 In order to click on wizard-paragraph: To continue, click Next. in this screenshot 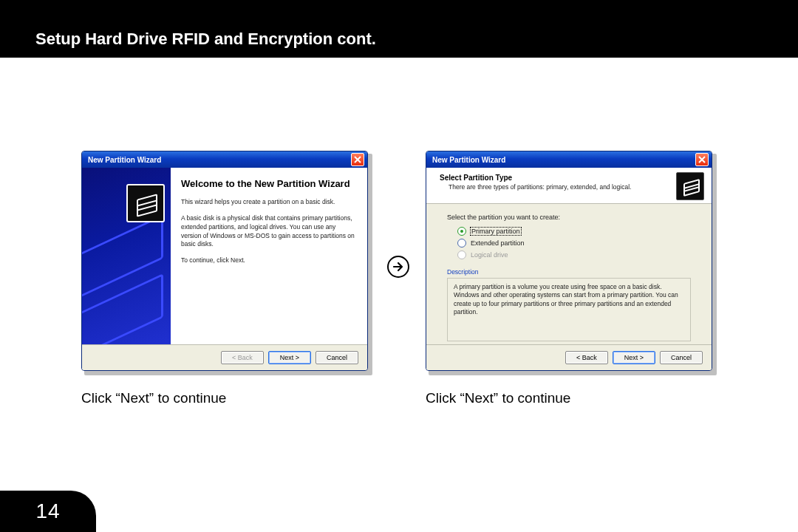, I will do `click(269, 261)`.